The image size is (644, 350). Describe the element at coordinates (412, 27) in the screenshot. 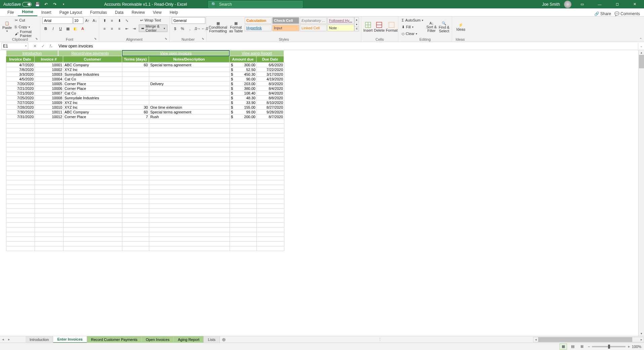

I see `fill-button: ⬇Fill▾` at that location.